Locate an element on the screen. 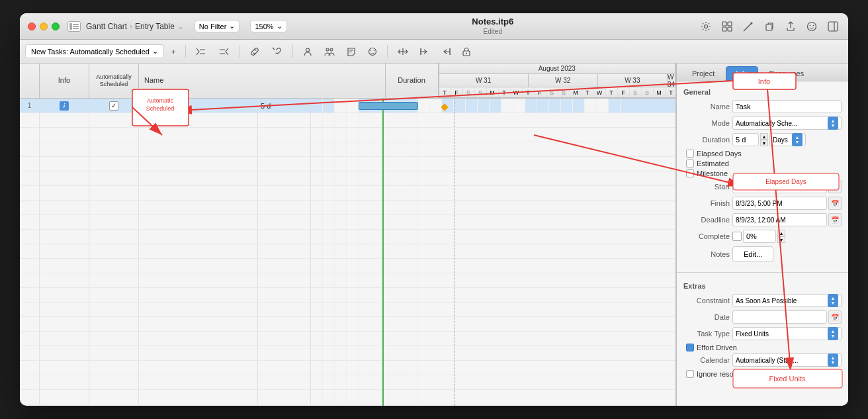 This screenshot has height=419, width=868. task-row-1: 1 i ✓ Task 5 d is located at coordinates (165, 106).